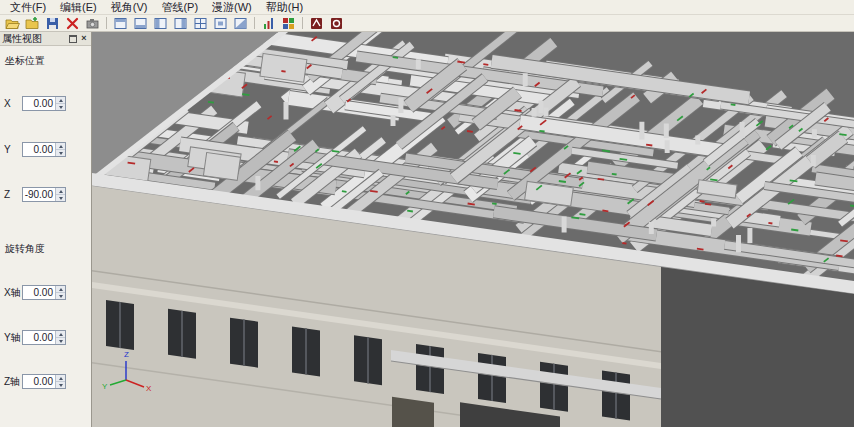  Describe the element at coordinates (12, 293) in the screenshot. I see `rot-x-label: X轴` at that location.